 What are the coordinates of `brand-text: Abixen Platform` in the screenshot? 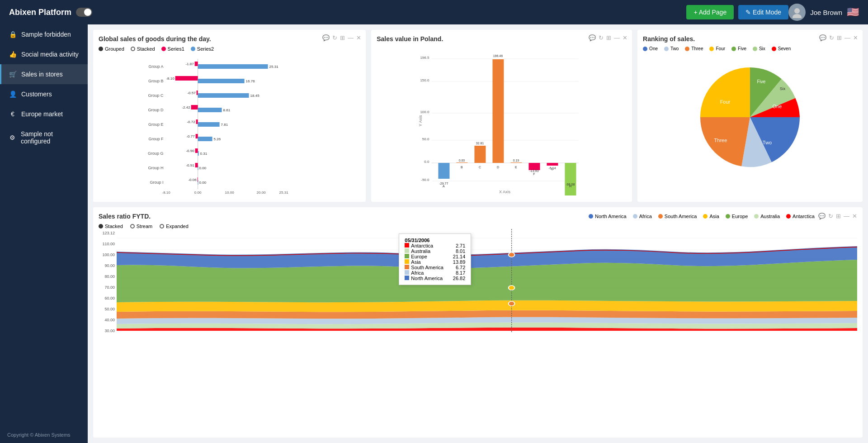 It's located at (40, 13).